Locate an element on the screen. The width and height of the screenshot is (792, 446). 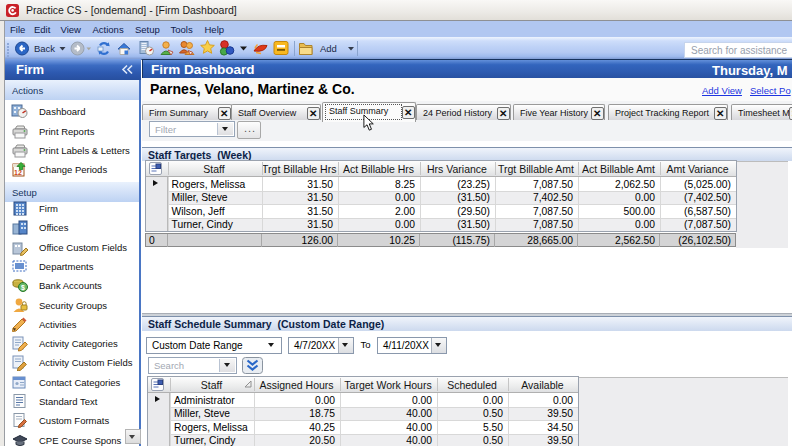
svg-text: Back is located at coordinates (44, 48).